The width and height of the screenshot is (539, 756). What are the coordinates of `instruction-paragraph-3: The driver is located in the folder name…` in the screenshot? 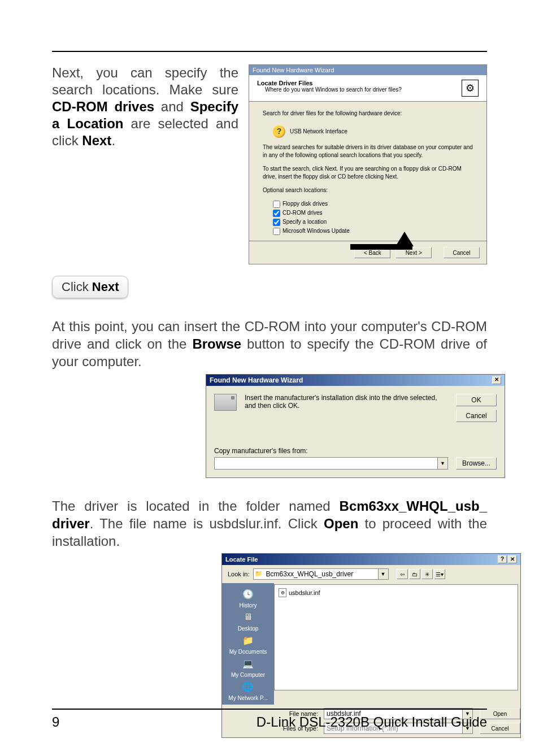 It's located at (270, 524).